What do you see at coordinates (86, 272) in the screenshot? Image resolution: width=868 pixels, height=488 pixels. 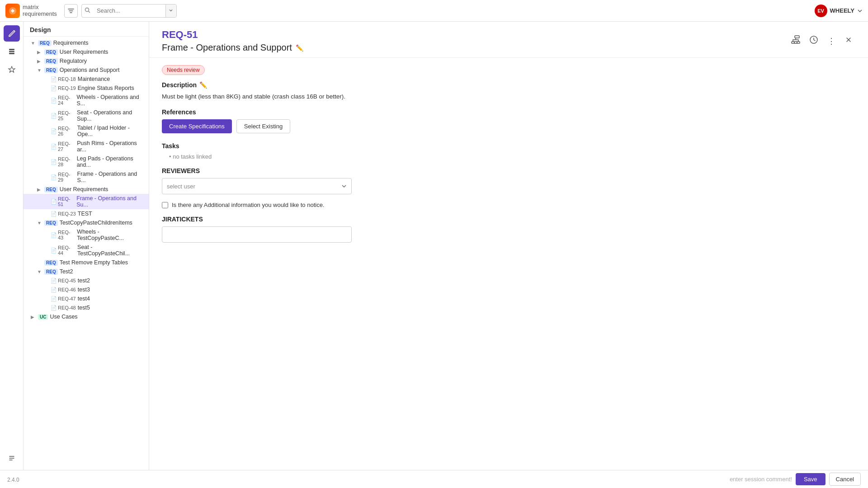 I see `tree-item-test2: ▼ REQ Test2` at bounding box center [86, 272].